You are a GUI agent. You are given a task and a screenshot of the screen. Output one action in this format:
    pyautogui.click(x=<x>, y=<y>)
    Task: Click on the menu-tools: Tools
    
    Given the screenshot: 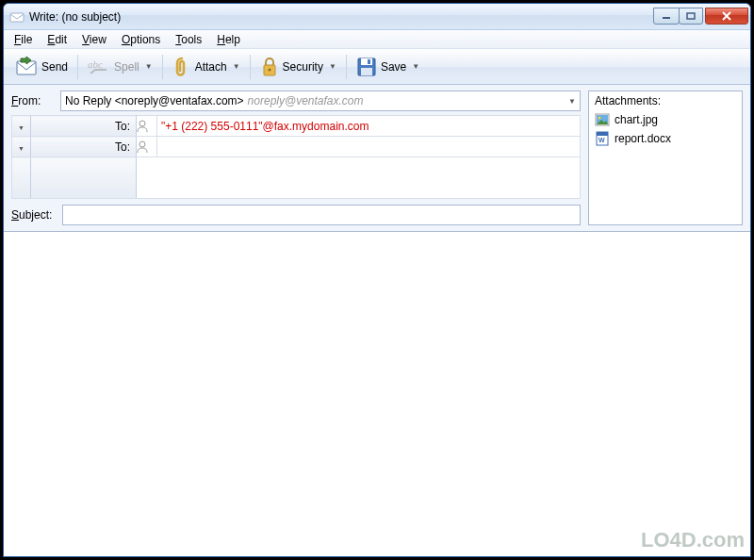 What is the action you would take?
    pyautogui.click(x=188, y=40)
    